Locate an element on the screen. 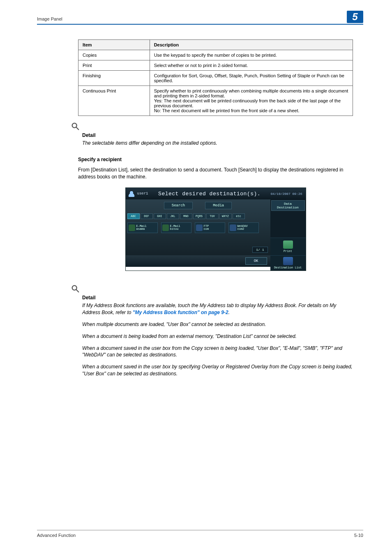 The width and height of the screenshot is (392, 555). chapter-badge: 5 is located at coordinates (355, 17).